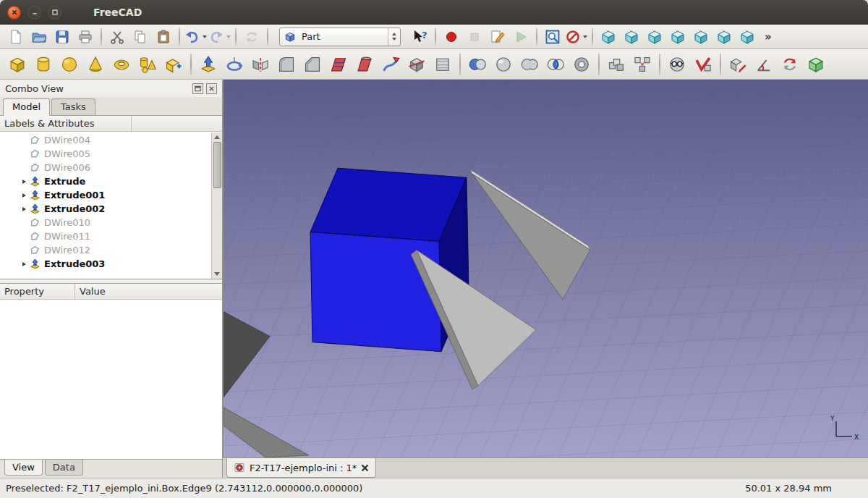 This screenshot has width=868, height=498. Describe the element at coordinates (764, 64) in the screenshot. I see `measure-angular-button` at that location.